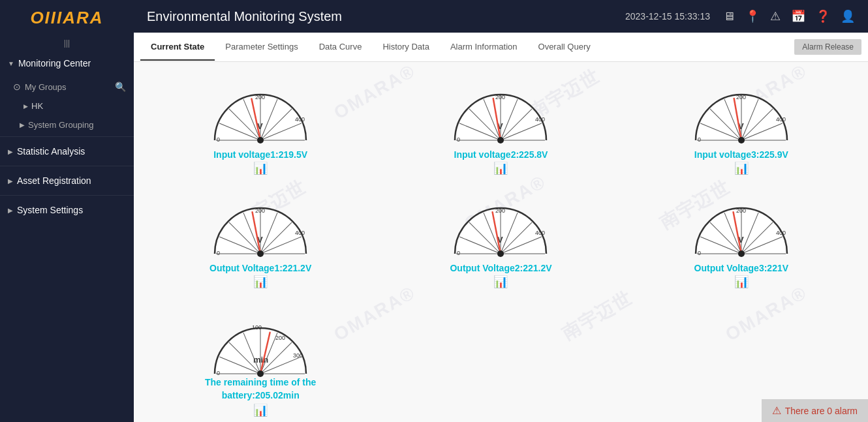 The width and height of the screenshot is (868, 422). I want to click on chart-bar-icon-1: 📊, so click(260, 168).